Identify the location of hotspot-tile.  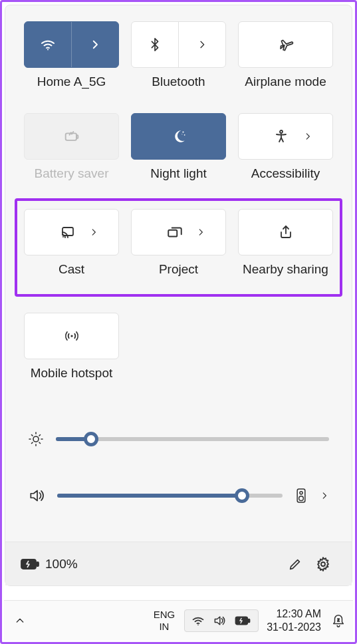
(72, 336).